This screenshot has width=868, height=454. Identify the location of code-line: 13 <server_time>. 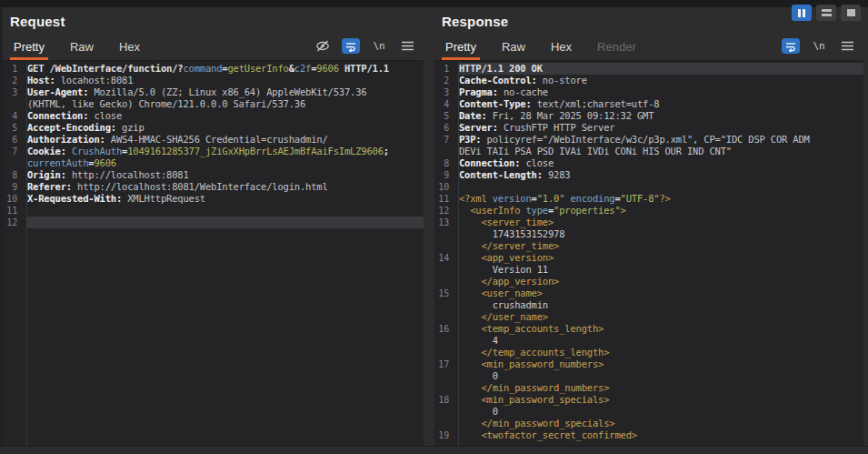
(649, 222).